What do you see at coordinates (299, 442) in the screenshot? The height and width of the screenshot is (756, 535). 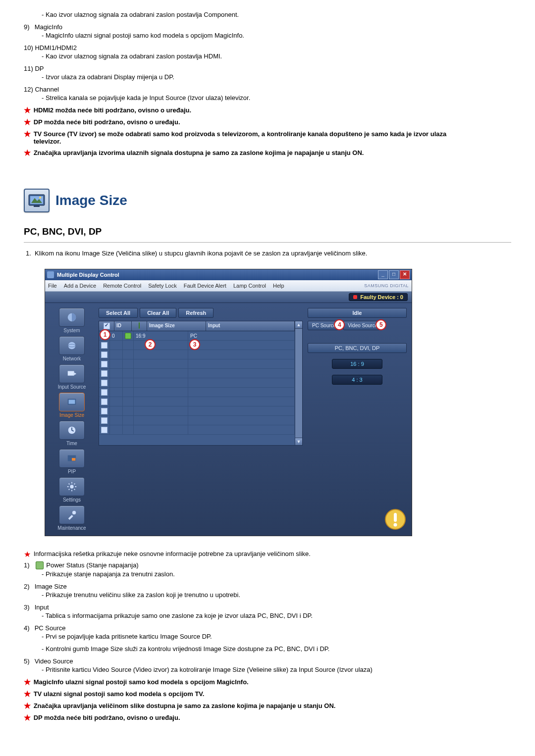 I see `scroll-down-icon: ▼` at bounding box center [299, 442].